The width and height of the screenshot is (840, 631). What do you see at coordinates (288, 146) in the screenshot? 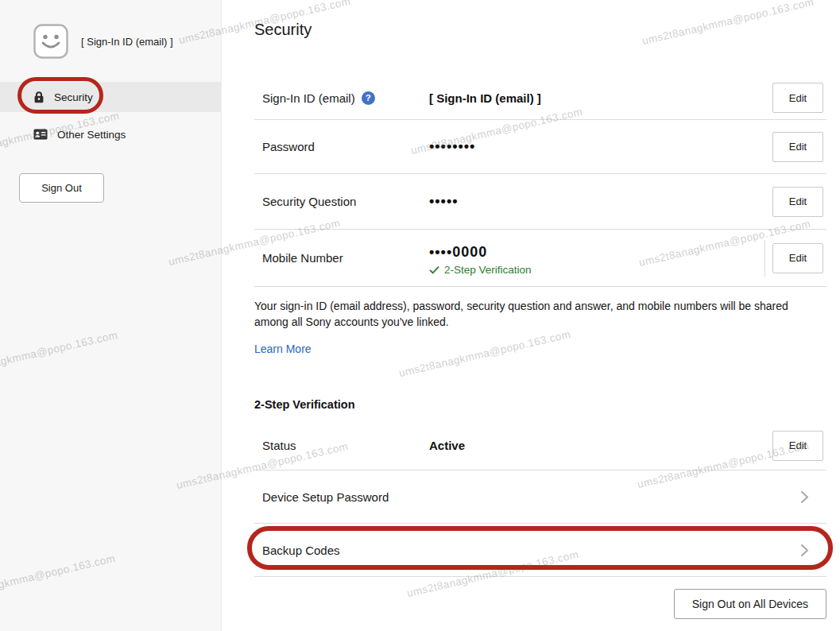
I see `row-label: Password` at bounding box center [288, 146].